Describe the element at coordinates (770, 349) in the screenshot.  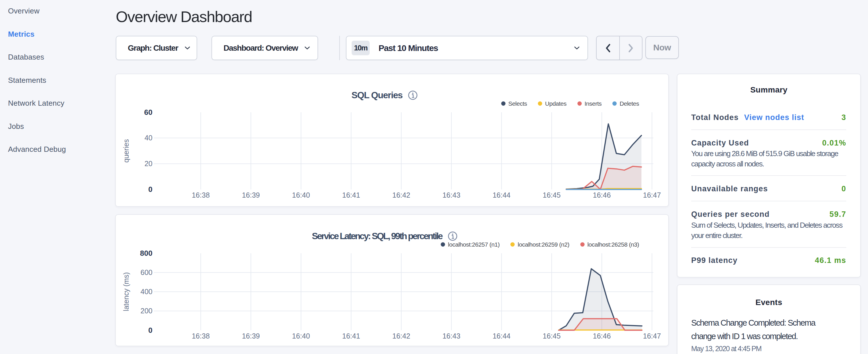
I see `event-timestamp: May 13, 2020 at 4:45 PM` at that location.